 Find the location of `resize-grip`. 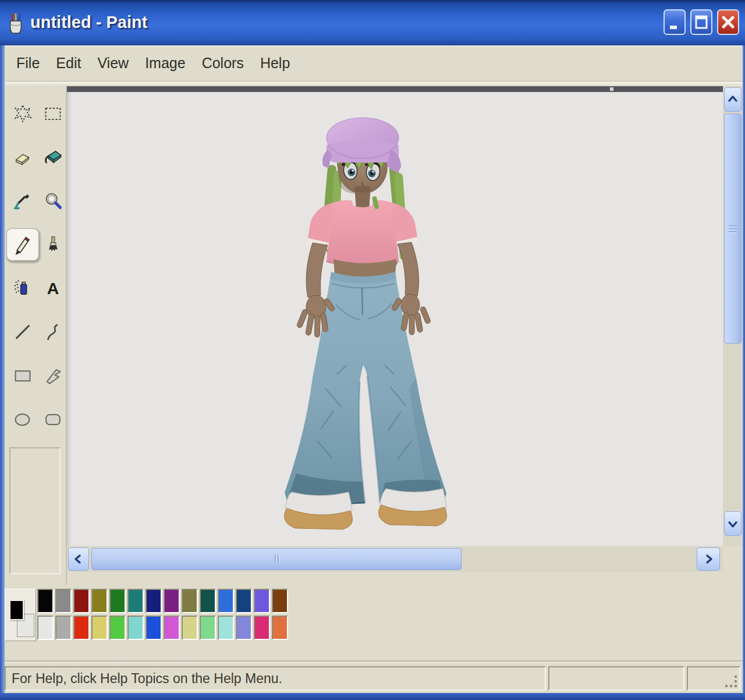

resize-grip is located at coordinates (732, 682).